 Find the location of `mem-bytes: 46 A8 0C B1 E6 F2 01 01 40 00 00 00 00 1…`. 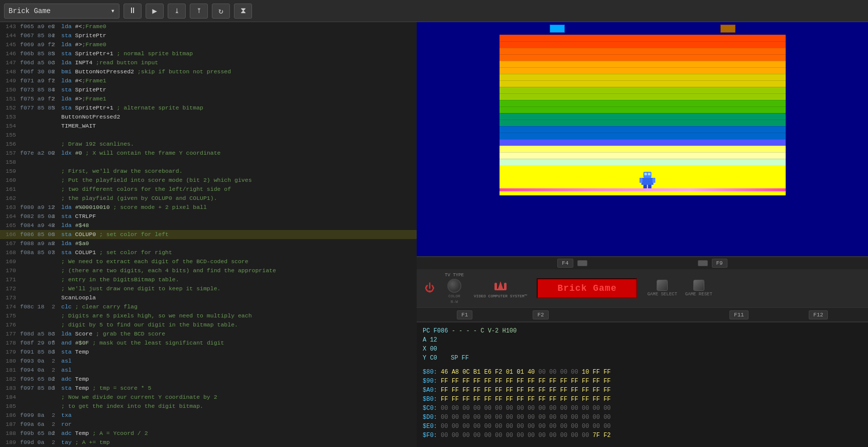

mem-bytes: 46 A8 0C B1 E6 F2 01 01 40 00 00 00 00 1… is located at coordinates (526, 372).